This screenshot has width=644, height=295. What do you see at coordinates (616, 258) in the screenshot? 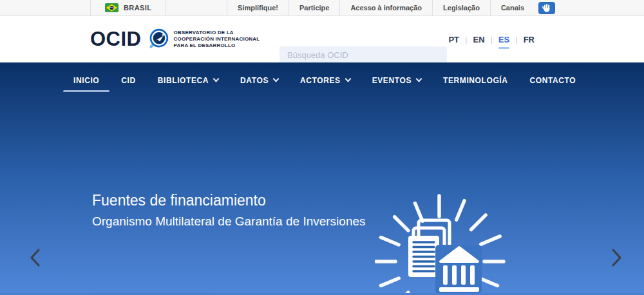
I see `carousel-next-arrow` at bounding box center [616, 258].